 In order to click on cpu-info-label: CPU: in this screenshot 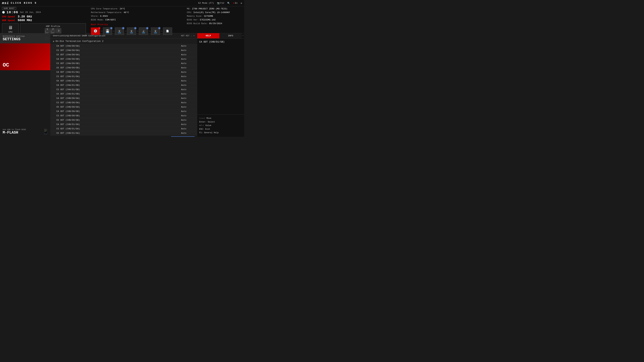, I will do `click(190, 12)`.